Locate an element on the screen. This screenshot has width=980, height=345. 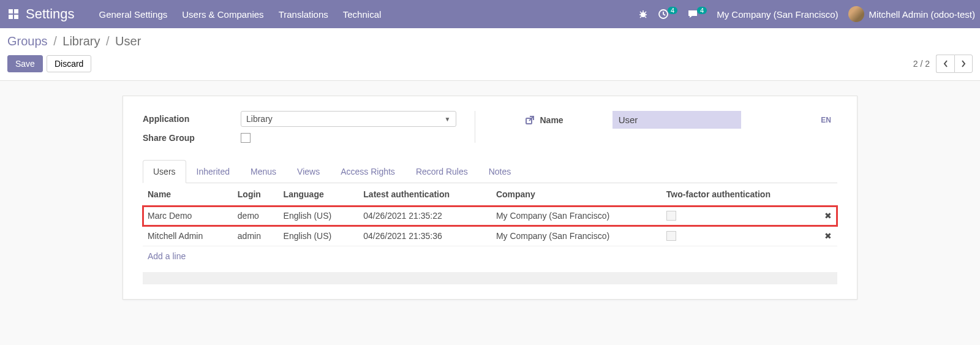
cell-login: demo is located at coordinates (256, 216).